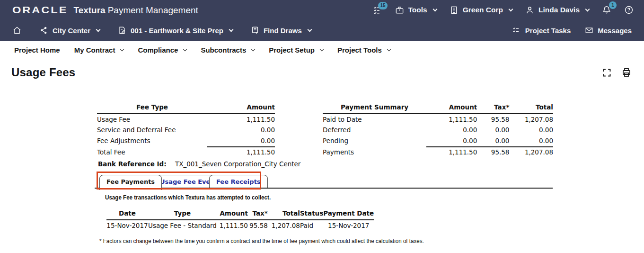 Image resolution: width=644 pixels, height=253 pixels. Describe the element at coordinates (240, 220) in the screenshot. I see `transactions-table: Date Type Amount Tax* Total Status Payme…` at that location.